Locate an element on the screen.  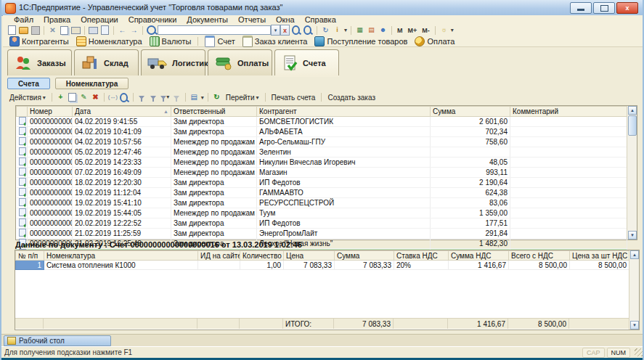
row-icon-header is located at coordinates (22, 112).